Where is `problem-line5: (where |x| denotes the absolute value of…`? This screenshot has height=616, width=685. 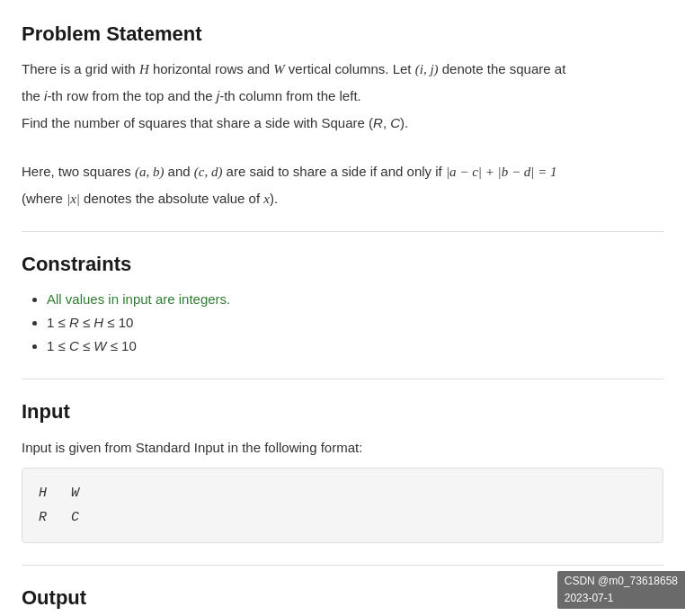
problem-line5: (where |x| denotes the absolute value of… is located at coordinates (342, 199).